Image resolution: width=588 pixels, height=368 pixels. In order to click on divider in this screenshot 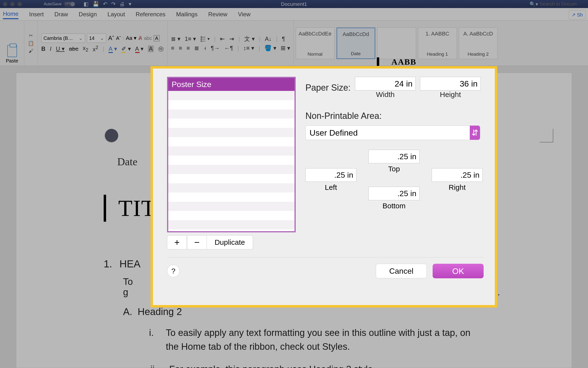, I will do `click(325, 258)`.